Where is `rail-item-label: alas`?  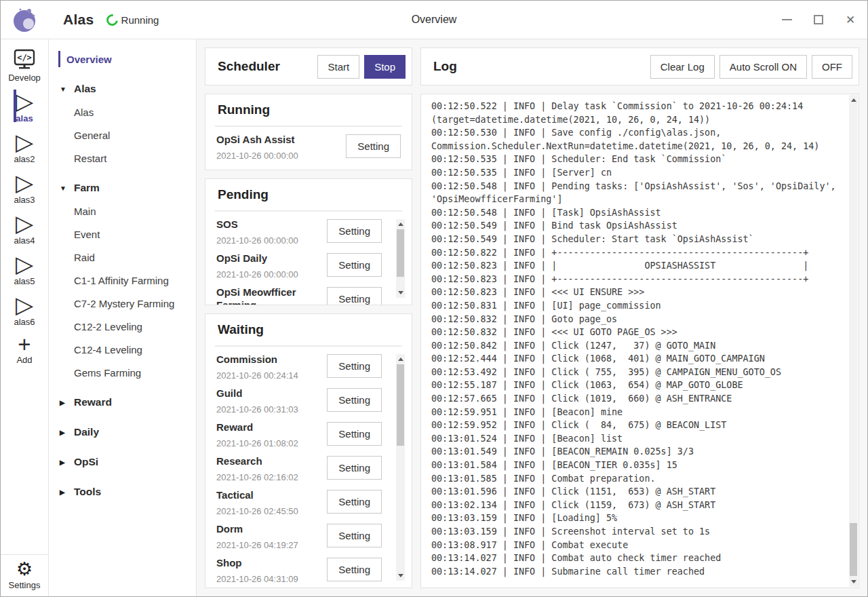 rail-item-label: alas is located at coordinates (24, 118).